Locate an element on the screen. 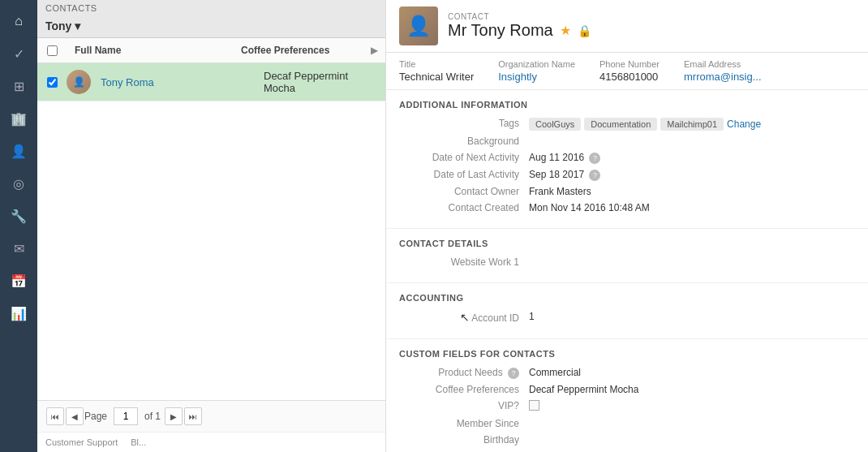  mail-icon: ✉ is located at coordinates (19, 248).